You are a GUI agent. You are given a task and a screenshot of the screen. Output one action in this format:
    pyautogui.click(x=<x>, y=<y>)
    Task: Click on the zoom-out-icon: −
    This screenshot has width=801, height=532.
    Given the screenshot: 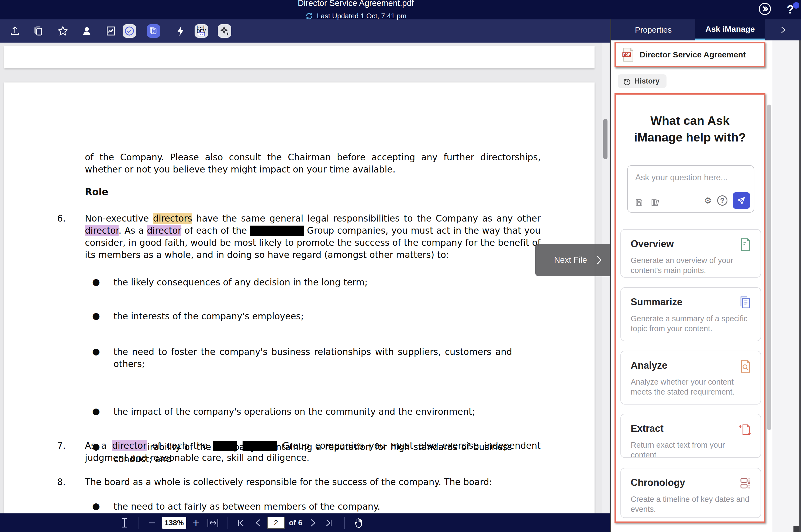 What is the action you would take?
    pyautogui.click(x=152, y=522)
    